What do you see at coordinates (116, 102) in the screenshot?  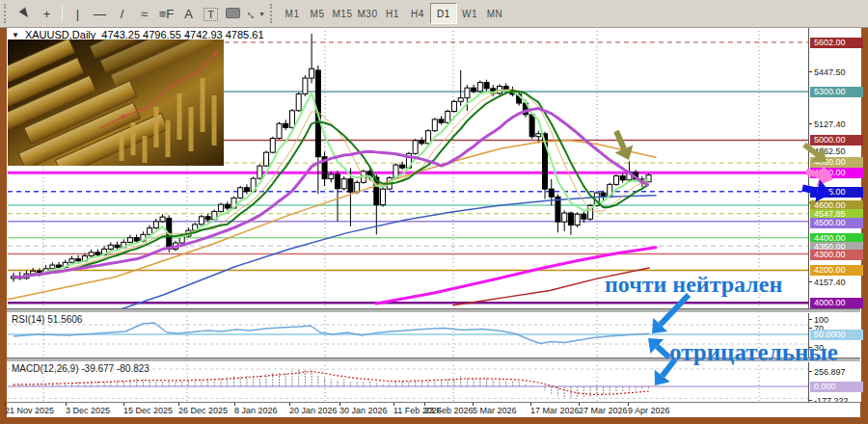 I see `gold-bars-photo` at bounding box center [116, 102].